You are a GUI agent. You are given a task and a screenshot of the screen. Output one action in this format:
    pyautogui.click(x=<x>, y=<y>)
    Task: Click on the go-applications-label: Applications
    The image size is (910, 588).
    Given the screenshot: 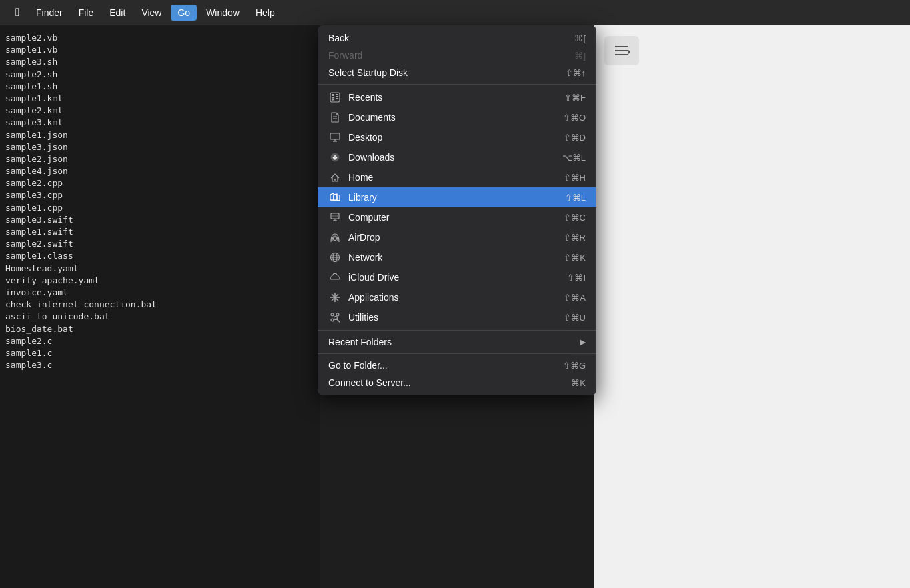 What is the action you would take?
    pyautogui.click(x=456, y=297)
    